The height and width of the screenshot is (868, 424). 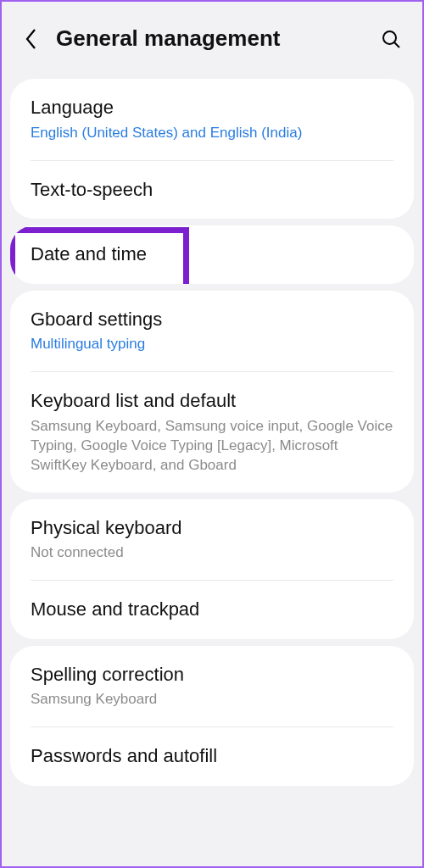 What do you see at coordinates (212, 120) in the screenshot?
I see `row-language: Language English (United States) and Eng…` at bounding box center [212, 120].